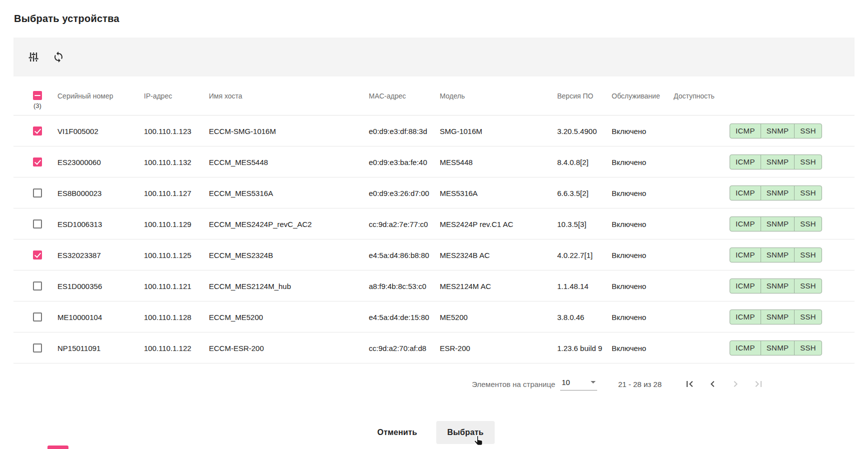 The image size is (868, 449). I want to click on cell-serial: NP15011091, so click(79, 348).